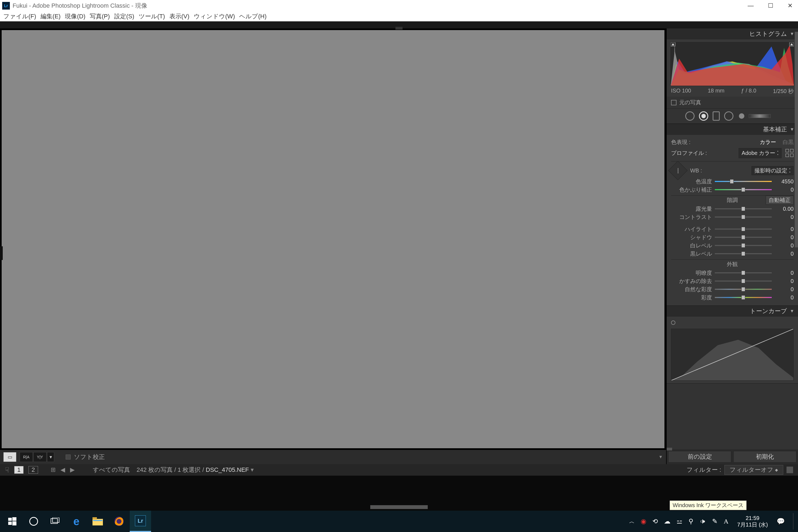 Image resolution: width=798 pixels, height=532 pixels. I want to click on menu-settings: 設定(S), so click(124, 16).